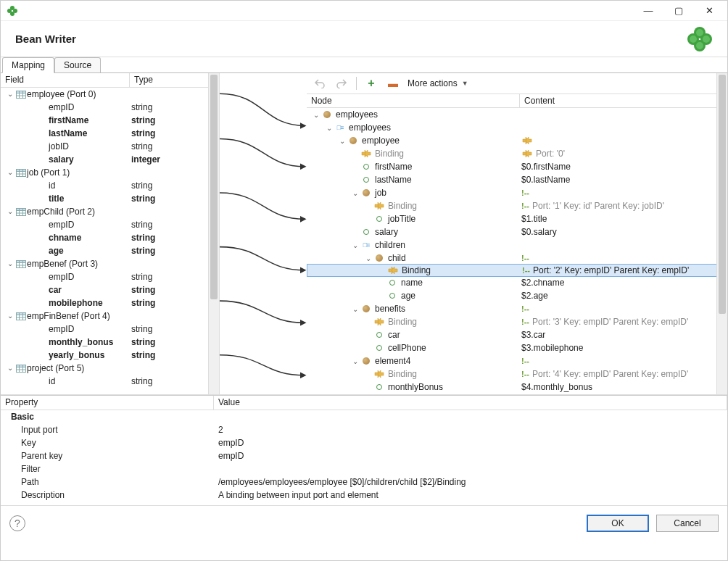 The image size is (728, 561). I want to click on property-row: KeyempID, so click(364, 443).